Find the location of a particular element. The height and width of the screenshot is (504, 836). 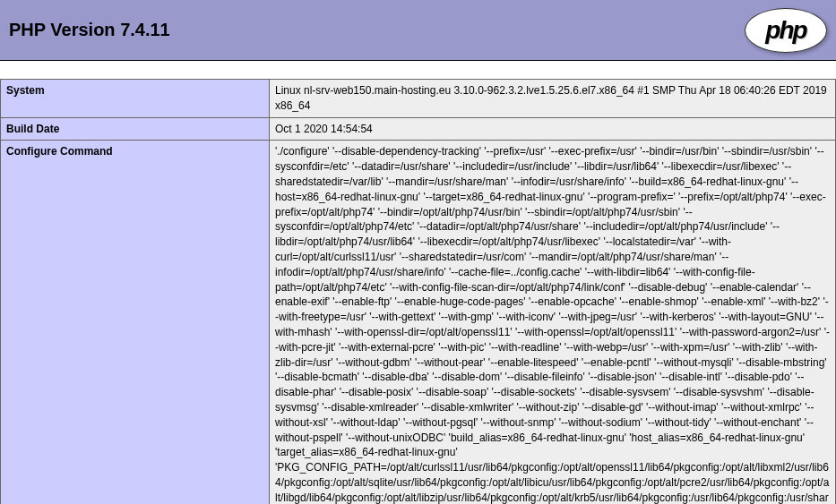

row-value: Oct 1 2020 14:54:54 is located at coordinates (553, 129).